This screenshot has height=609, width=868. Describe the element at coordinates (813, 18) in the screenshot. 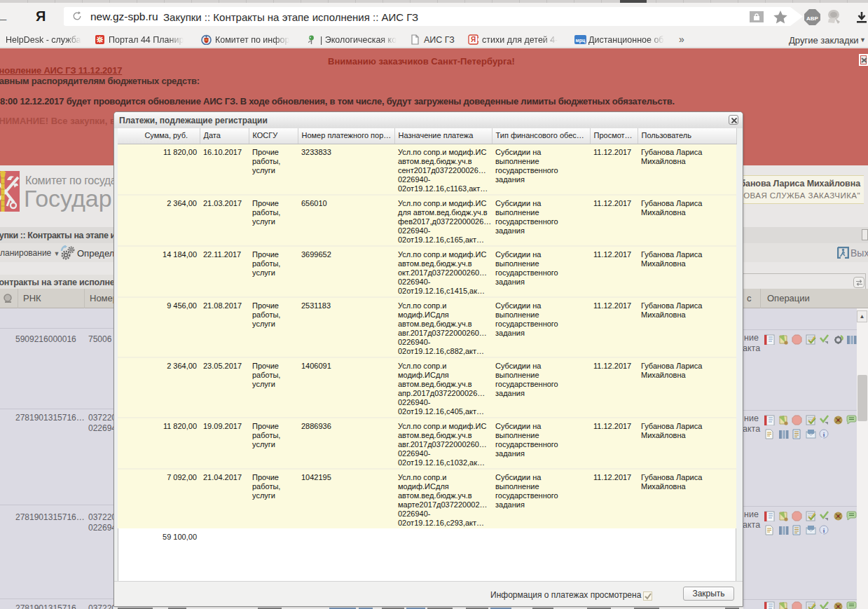

I see `svg-text: ABP` at that location.